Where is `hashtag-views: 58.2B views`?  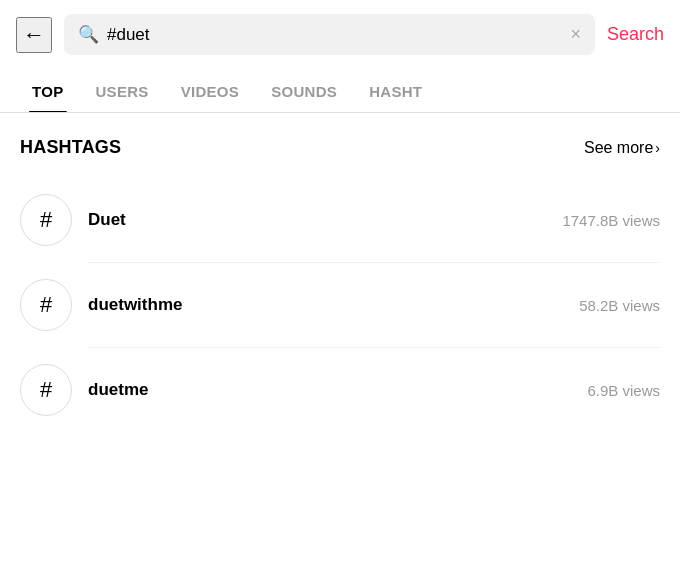 hashtag-views: 58.2B views is located at coordinates (620, 306).